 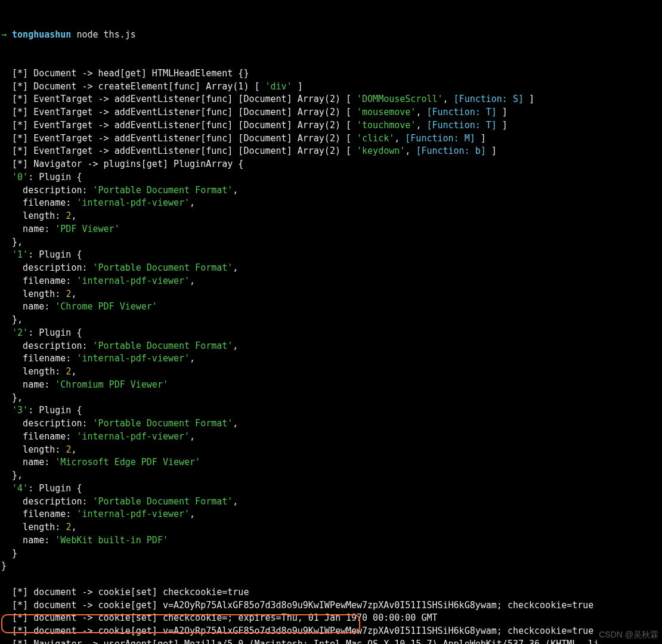 I want to click on terminal-line, so click(x=331, y=580).